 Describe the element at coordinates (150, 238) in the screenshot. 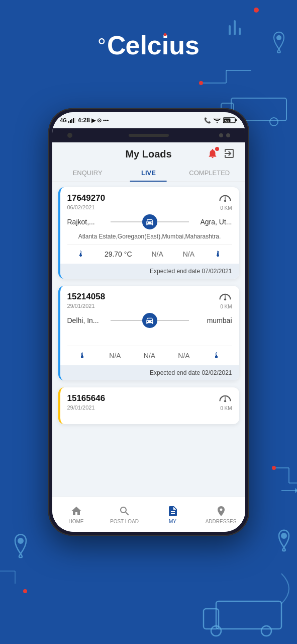

I see `current-loc-1: Atlanta Estate,Goregaon(East),Mumbai,Mah…` at that location.